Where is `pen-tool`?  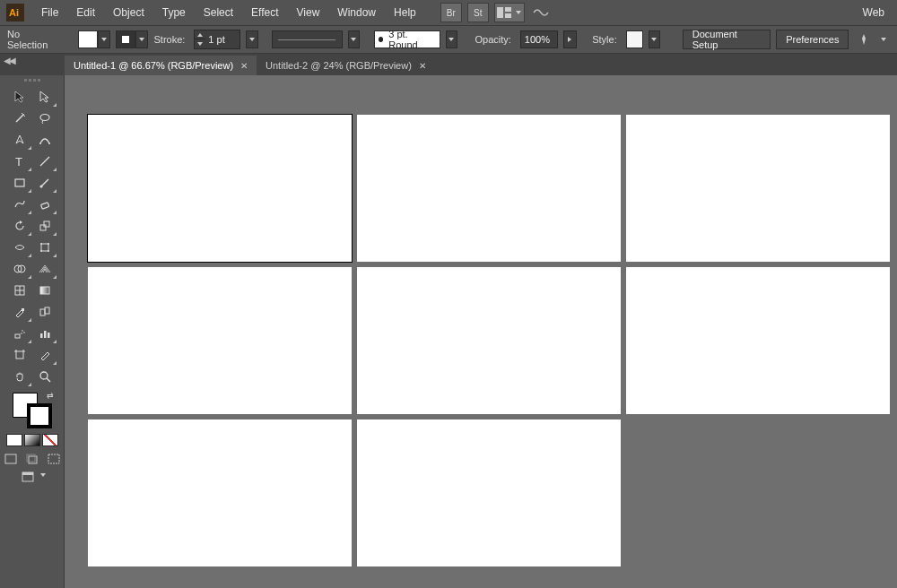 pen-tool is located at coordinates (20, 140).